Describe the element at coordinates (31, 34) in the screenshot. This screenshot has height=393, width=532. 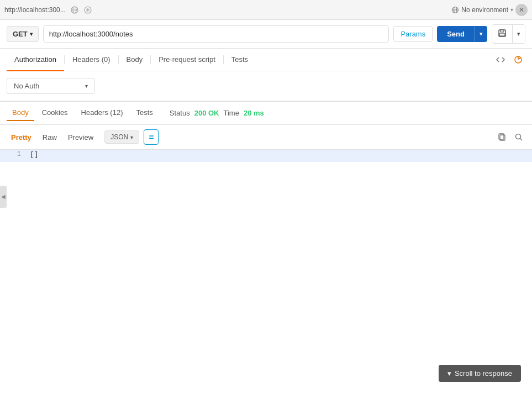
I see `method-chevron-icon: ▾` at that location.